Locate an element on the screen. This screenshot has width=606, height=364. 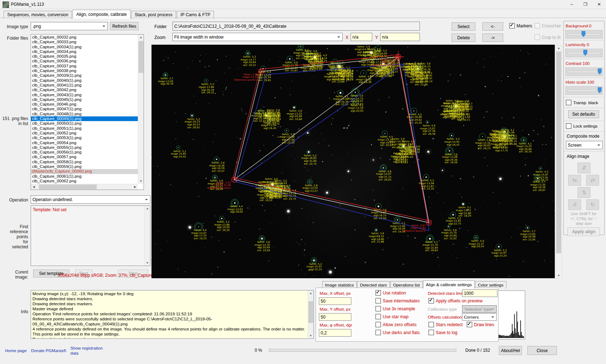
refresh-files-button: Refresh files is located at coordinates (124, 26).